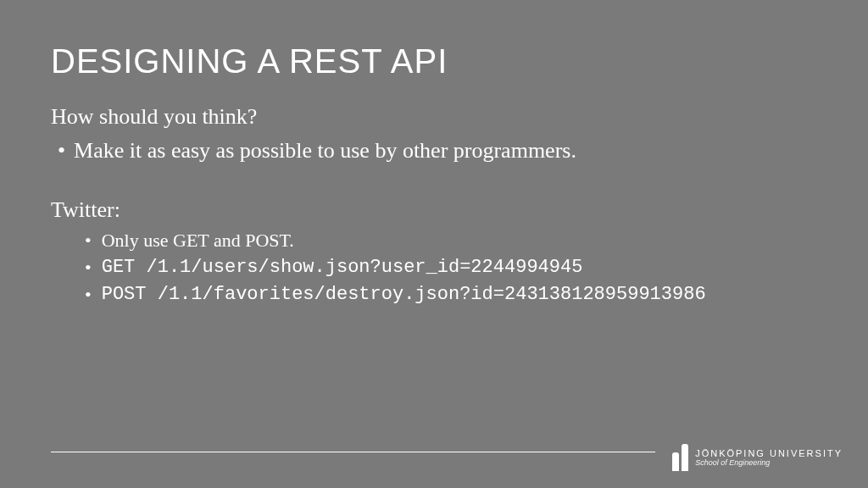 This screenshot has height=488, width=868. What do you see at coordinates (434, 151) in the screenshot?
I see `main-bullet: • Make it as easy as possible to use by …` at bounding box center [434, 151].